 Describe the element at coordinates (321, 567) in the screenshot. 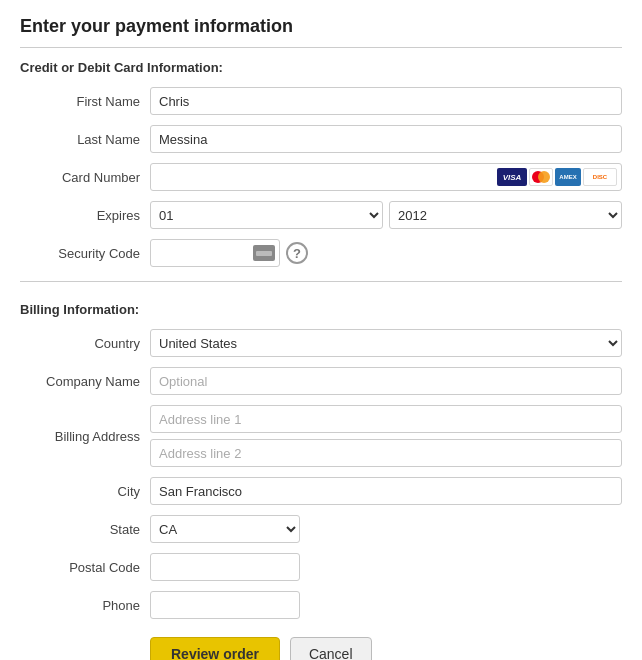

I see `postal-code-row: Postal Code` at that location.